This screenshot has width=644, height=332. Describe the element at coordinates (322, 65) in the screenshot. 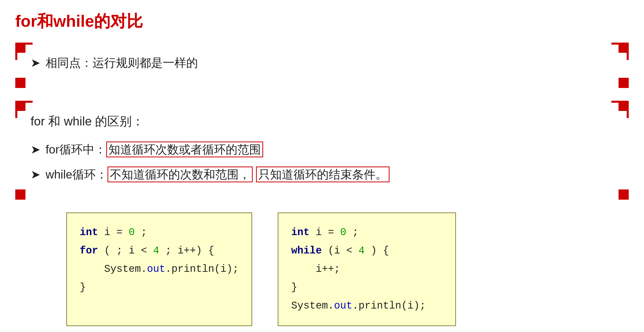

I see `similarity-box: ➤ 相同点：运行规则都是一样的` at that location.